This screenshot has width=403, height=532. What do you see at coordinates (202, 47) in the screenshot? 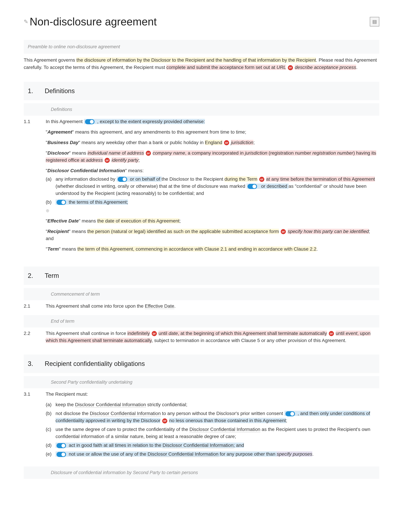
I see `preamble-note: Preamble to online non-disclosure agreem…` at bounding box center [202, 47].